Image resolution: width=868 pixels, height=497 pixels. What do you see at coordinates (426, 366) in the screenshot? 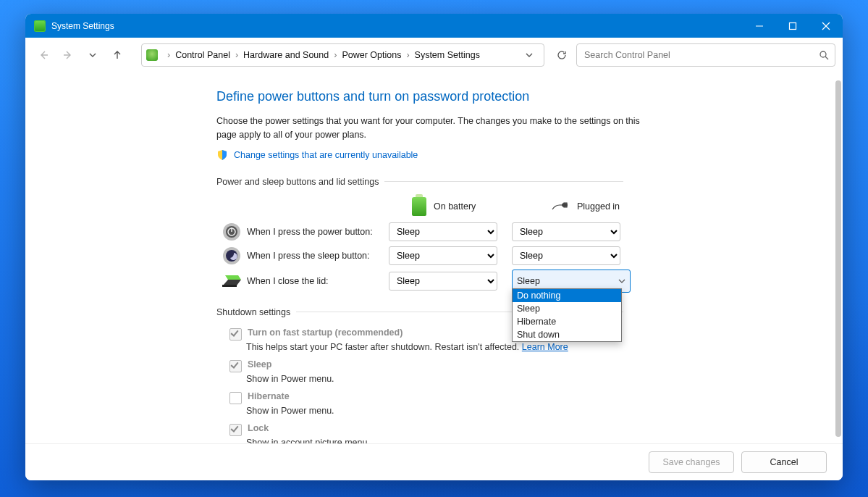
I see `sleep-row: Sleep` at bounding box center [426, 366].